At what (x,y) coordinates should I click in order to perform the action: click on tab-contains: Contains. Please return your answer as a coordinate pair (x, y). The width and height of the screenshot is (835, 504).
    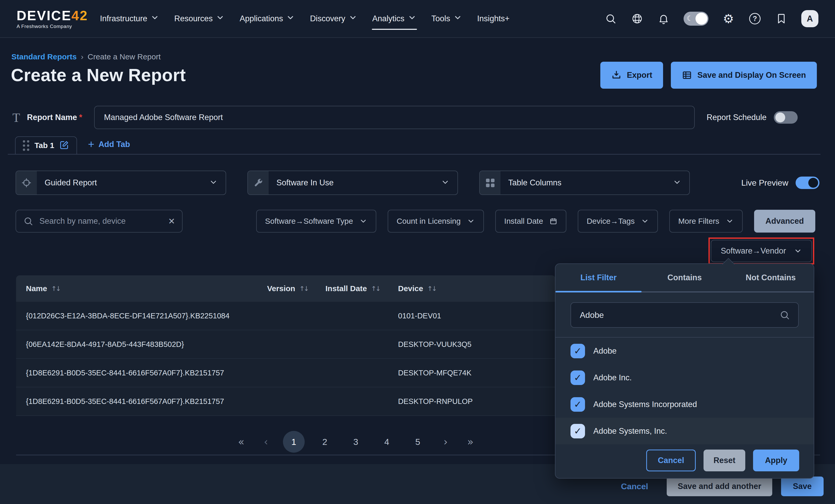
    Looking at the image, I should click on (685, 278).